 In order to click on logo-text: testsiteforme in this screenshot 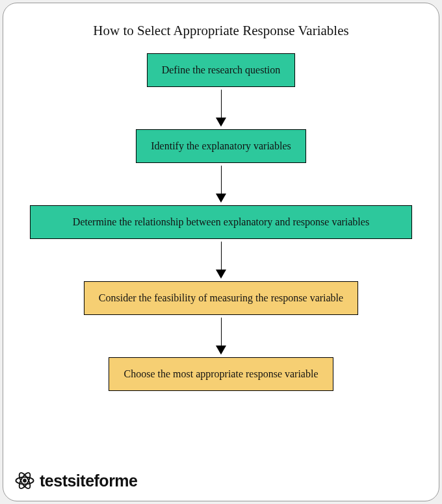, I will do `click(88, 481)`.